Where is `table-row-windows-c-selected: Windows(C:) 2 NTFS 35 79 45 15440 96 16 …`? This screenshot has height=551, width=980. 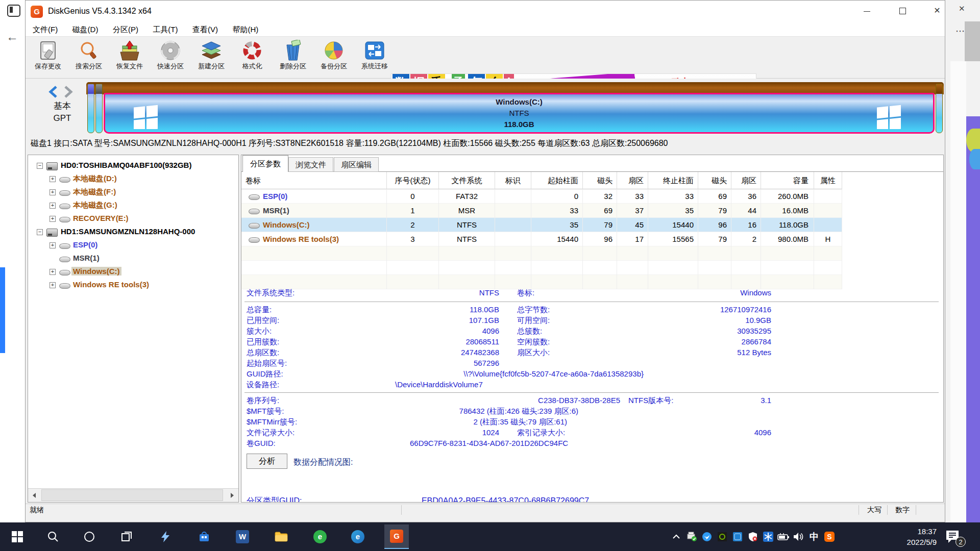 table-row-windows-c-selected: Windows(C:) 2 NTFS 35 79 45 15440 96 16 … is located at coordinates (542, 225).